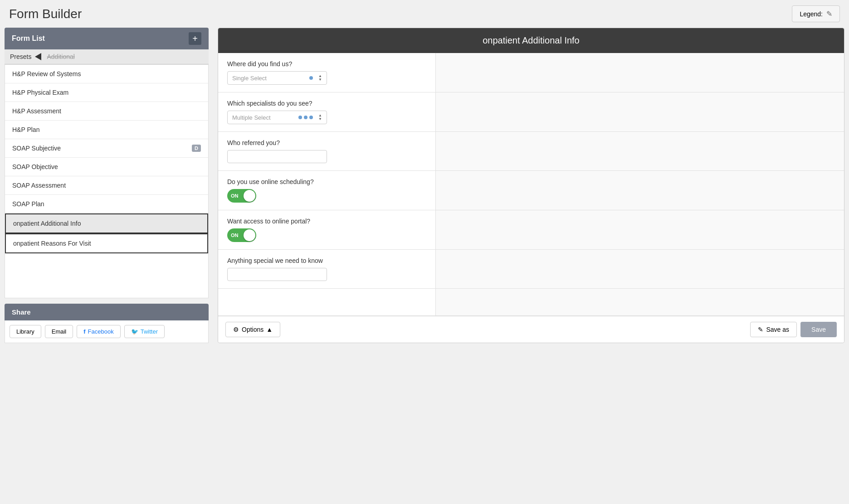 Image resolution: width=849 pixels, height=504 pixels. Describe the element at coordinates (98, 332) in the screenshot. I see `facebook-button: f Facebook` at that location.